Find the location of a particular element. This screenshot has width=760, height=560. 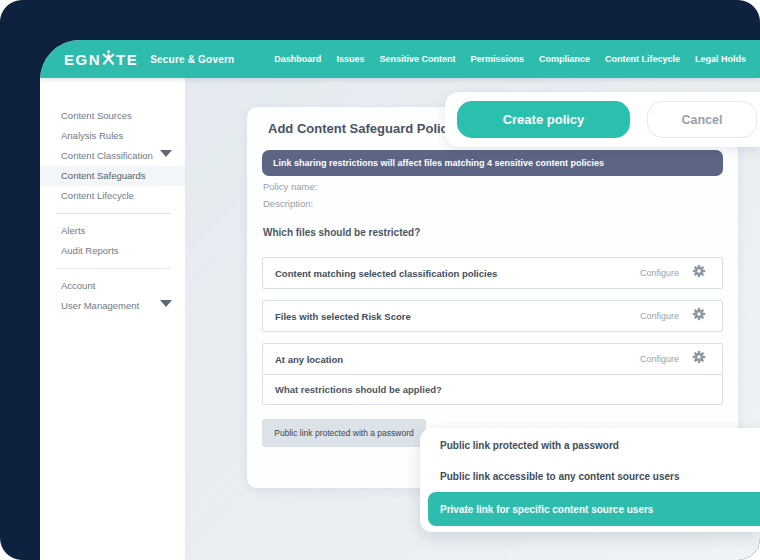

sidebar-item-alerts: Alerts is located at coordinates (112, 231).